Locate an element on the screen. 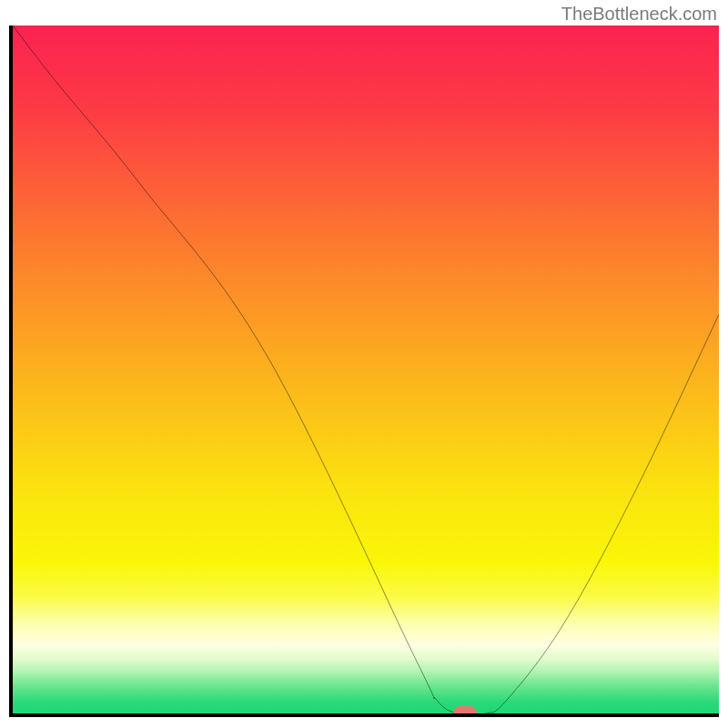 Image resolution: width=728 pixels, height=728 pixels. x-axis is located at coordinates (364, 715).